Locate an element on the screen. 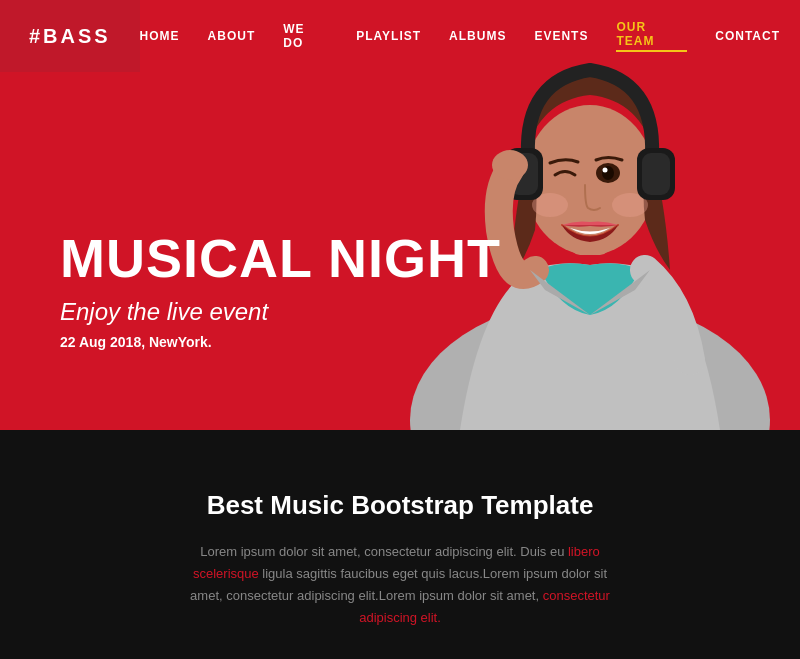 Image resolution: width=800 pixels, height=659 pixels. nav-events: EVENTS is located at coordinates (561, 36).